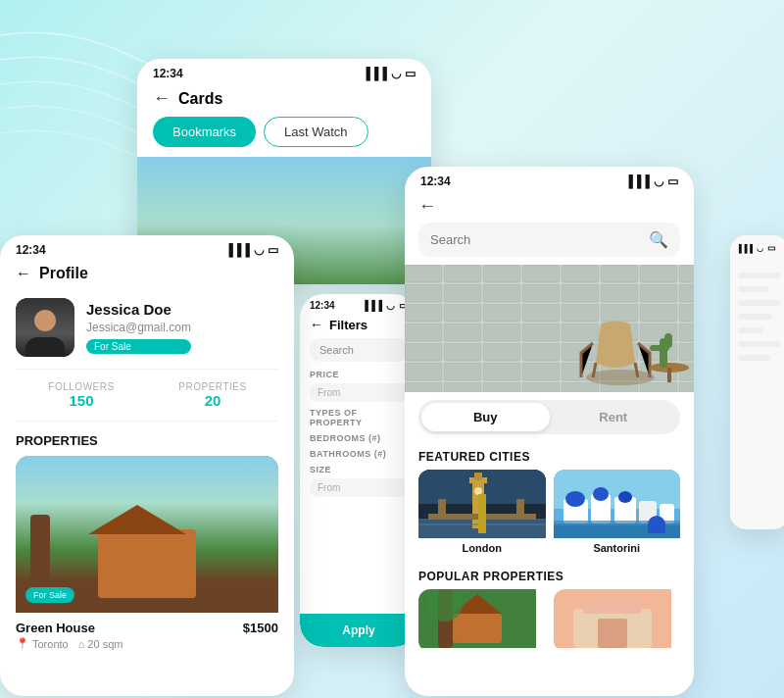  I want to click on status-icons-far-right: ▐▐▐ ◡ ▭, so click(757, 248).